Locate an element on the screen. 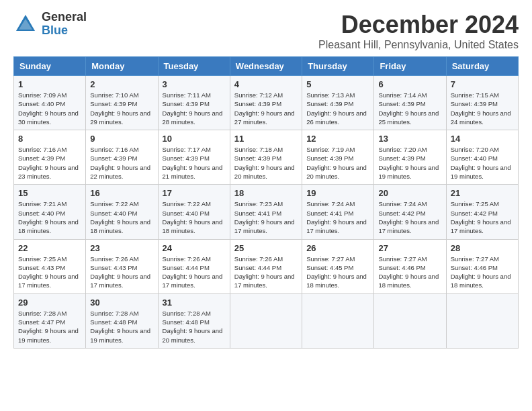  day-number: 28 is located at coordinates (482, 248).